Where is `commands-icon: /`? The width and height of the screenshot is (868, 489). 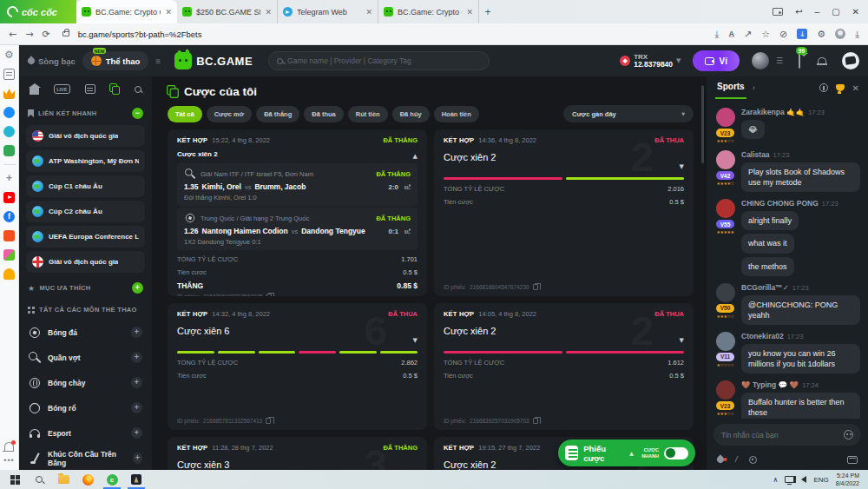
commands-icon: / is located at coordinates (736, 459).